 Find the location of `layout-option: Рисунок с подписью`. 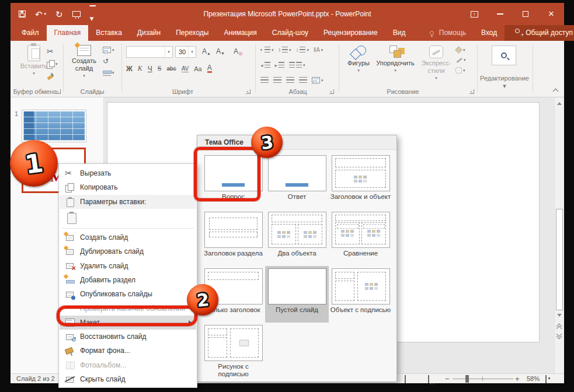

layout-option: Рисунок с подписью is located at coordinates (234, 351).